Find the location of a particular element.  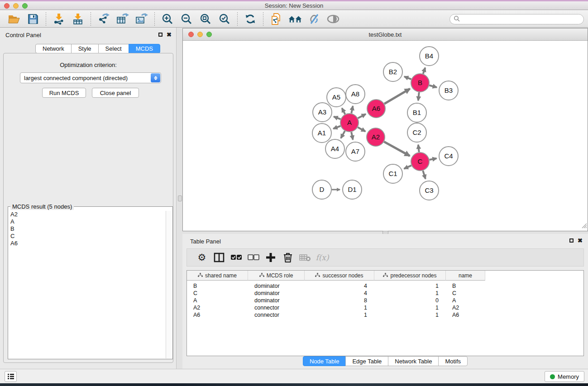

column-header-name: name is located at coordinates (465, 276).